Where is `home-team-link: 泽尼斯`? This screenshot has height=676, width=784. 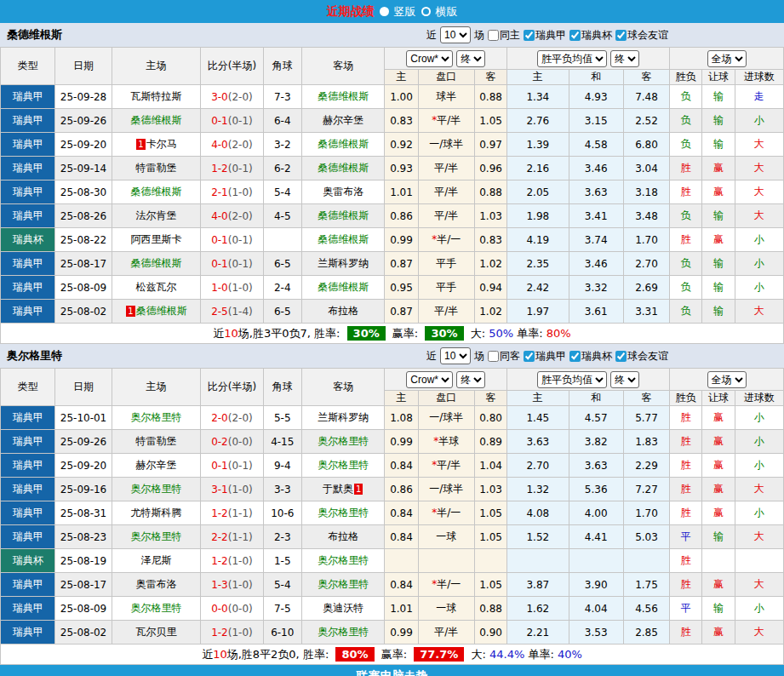 home-team-link: 泽尼斯 is located at coordinates (156, 560).